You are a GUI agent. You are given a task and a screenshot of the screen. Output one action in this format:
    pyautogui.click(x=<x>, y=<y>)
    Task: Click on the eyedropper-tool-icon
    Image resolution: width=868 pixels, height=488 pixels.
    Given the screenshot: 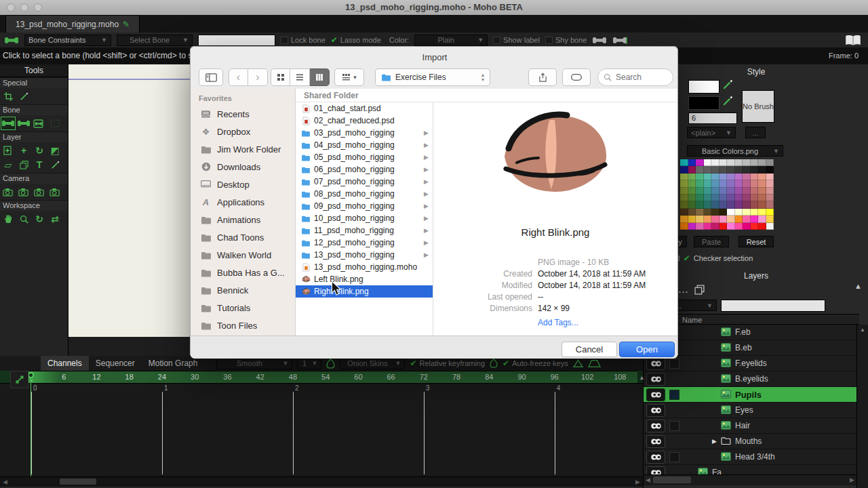 What is the action you would take?
    pyautogui.click(x=55, y=165)
    